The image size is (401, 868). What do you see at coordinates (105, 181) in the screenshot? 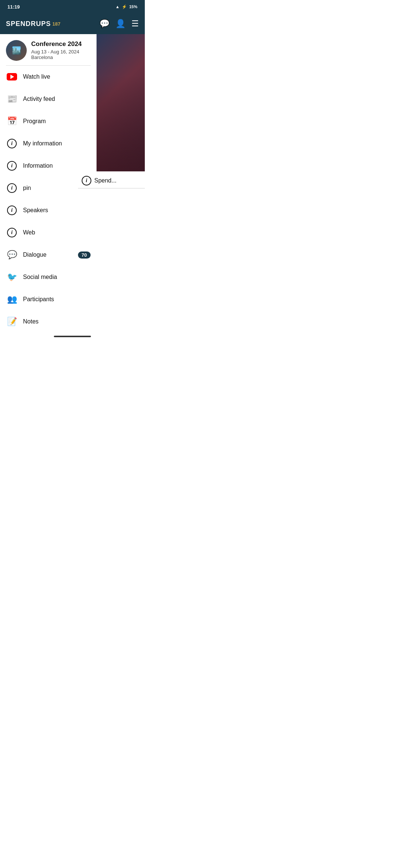
I see `spendrups-label: Spend...` at bounding box center [105, 181].